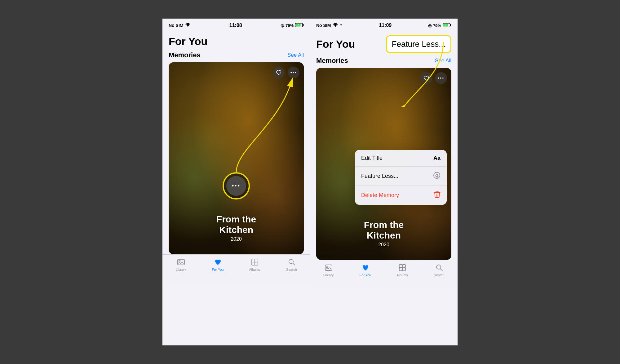 The width and height of the screenshot is (620, 364). What do you see at coordinates (296, 55) in the screenshot?
I see `left-see-all-link: See All` at bounding box center [296, 55].